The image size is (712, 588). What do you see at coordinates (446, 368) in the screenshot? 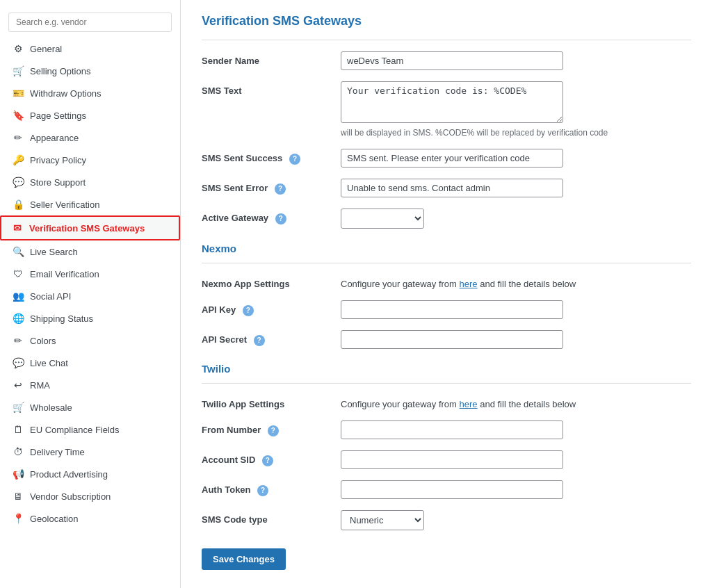
I see `twilio-title: Twilio` at bounding box center [446, 368].